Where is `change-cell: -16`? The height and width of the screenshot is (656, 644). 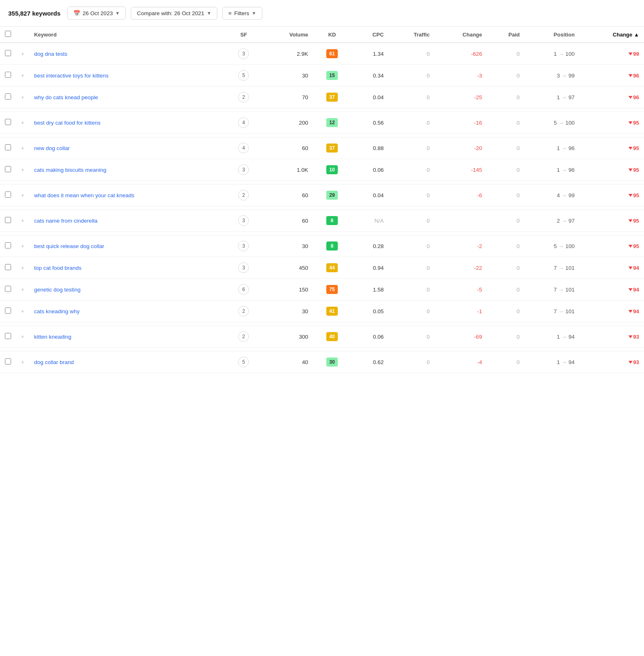
change-cell: -16 is located at coordinates (461, 123).